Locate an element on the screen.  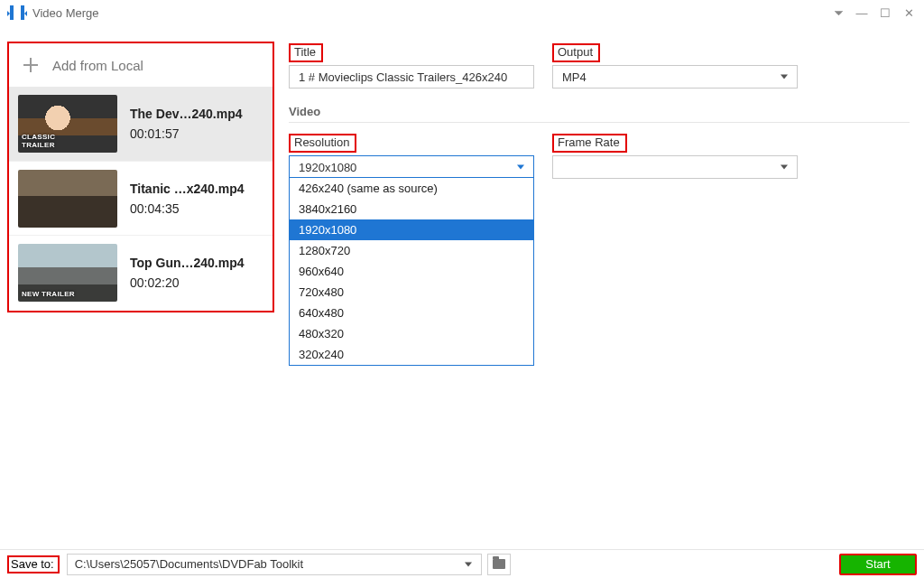
video-name: Top Gun…240.mp4 is located at coordinates (188, 263).